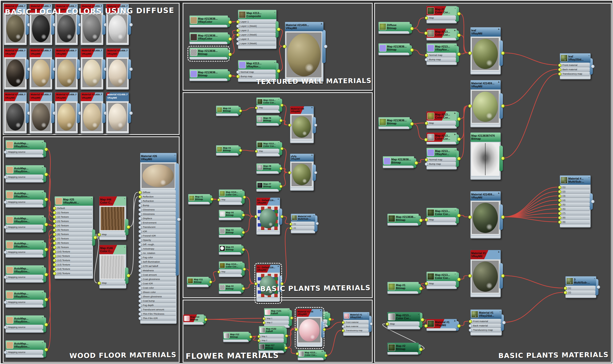 Image resolution: width=613 pixels, height=364 pixels. Describe the element at coordinates (310, 328) in the screenshot. I see `node-f_m1735: Material #1735VRayMtl+` at that location.